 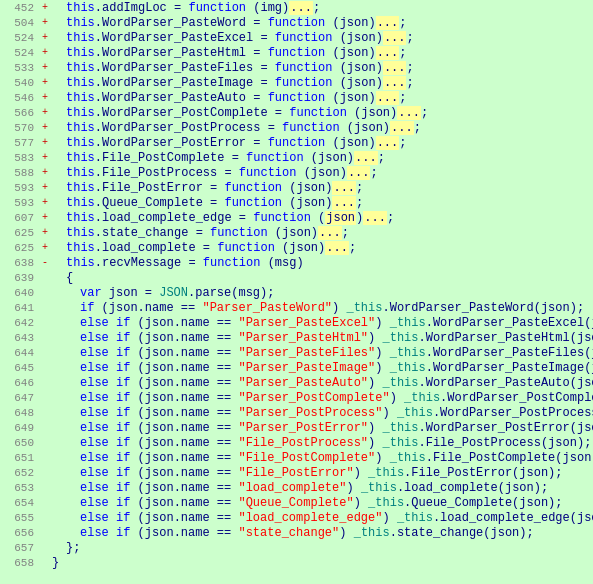 I want to click on line-code: this.addImgLoc = function (img)...;, so click(x=322, y=8).